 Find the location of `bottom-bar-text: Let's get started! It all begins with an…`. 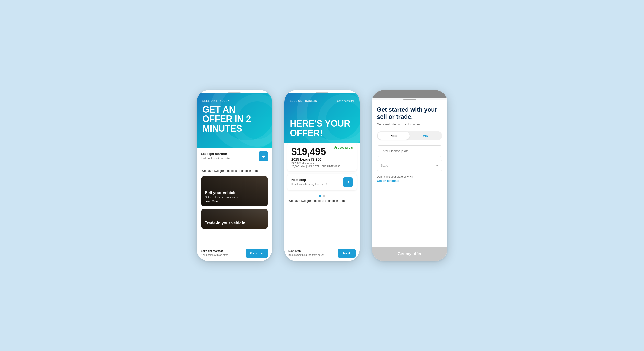

bottom-bar-text: Let's get started! It all begins with an… is located at coordinates (215, 253).